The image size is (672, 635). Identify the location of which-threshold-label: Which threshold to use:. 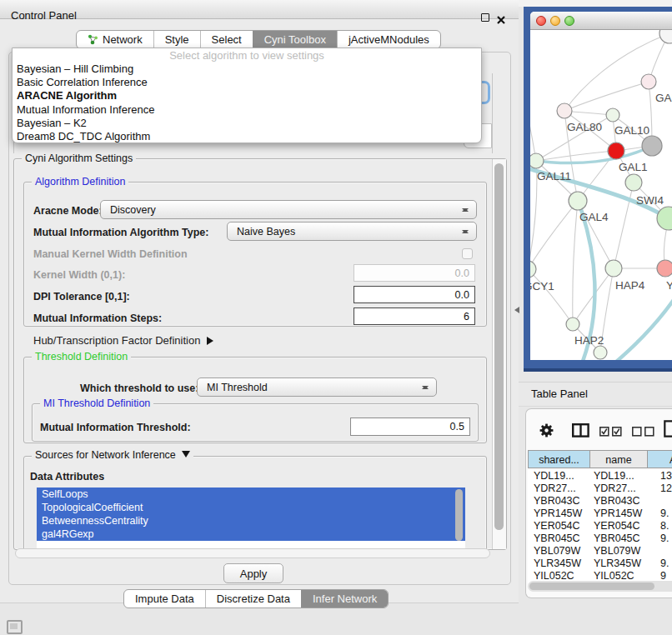
(139, 388).